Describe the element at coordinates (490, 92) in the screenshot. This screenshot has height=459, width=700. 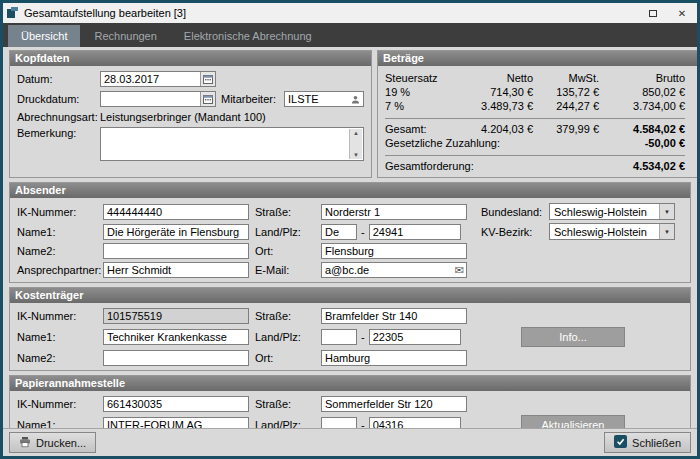
I see `tax-row-netto: 714,30 €` at that location.